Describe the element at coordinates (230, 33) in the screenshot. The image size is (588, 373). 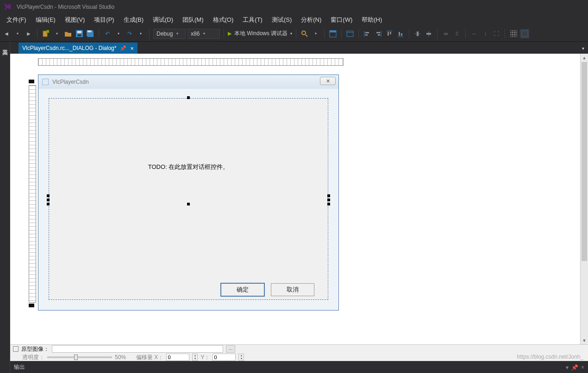
I see `play-icon: ▶` at that location.